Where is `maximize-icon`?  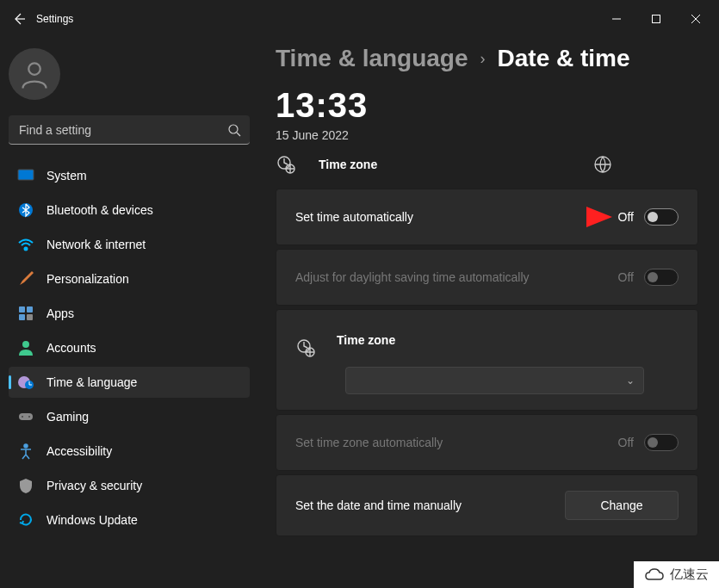 maximize-icon is located at coordinates (656, 19).